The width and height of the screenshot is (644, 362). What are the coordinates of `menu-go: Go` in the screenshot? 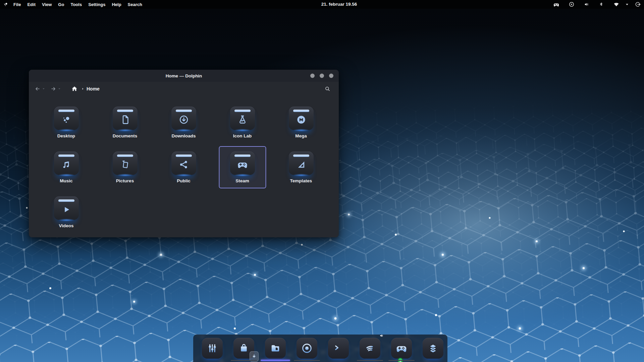 It's located at (61, 5).